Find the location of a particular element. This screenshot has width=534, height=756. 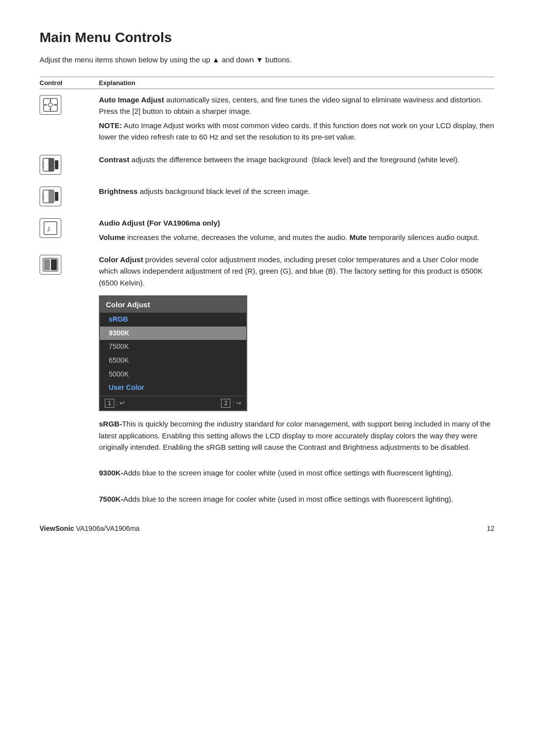

osd-title: Color Adjust is located at coordinates (173, 305).